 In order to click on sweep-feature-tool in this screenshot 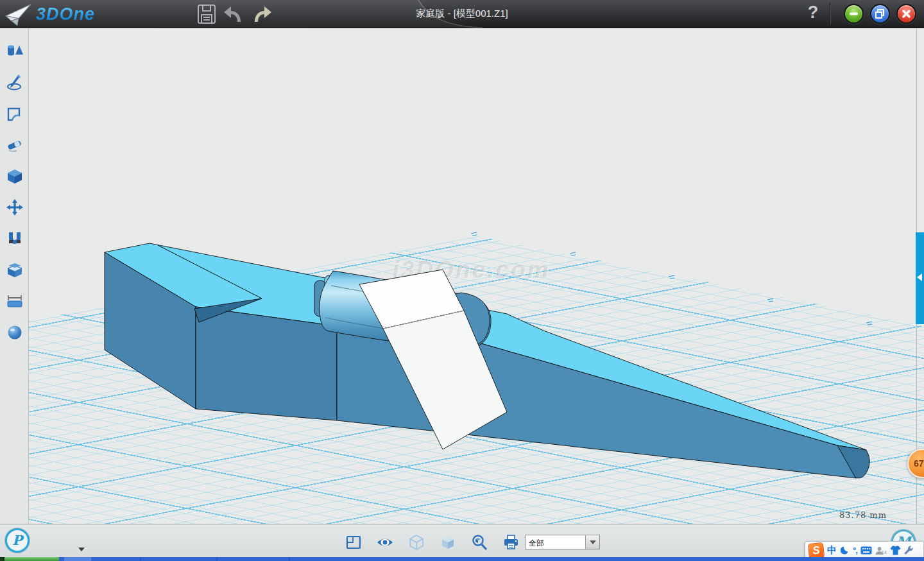, I will do `click(15, 145)`.